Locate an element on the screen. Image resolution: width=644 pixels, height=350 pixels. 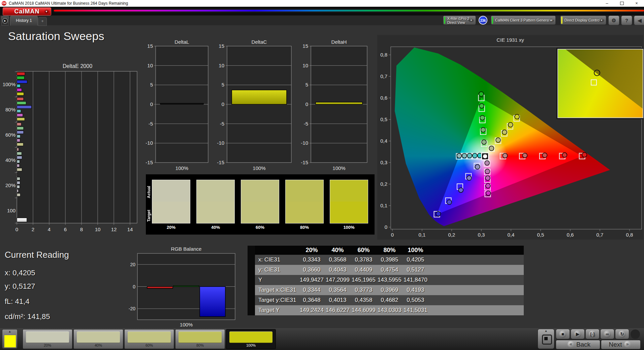
table-cell: 0,4013 is located at coordinates (337, 300).